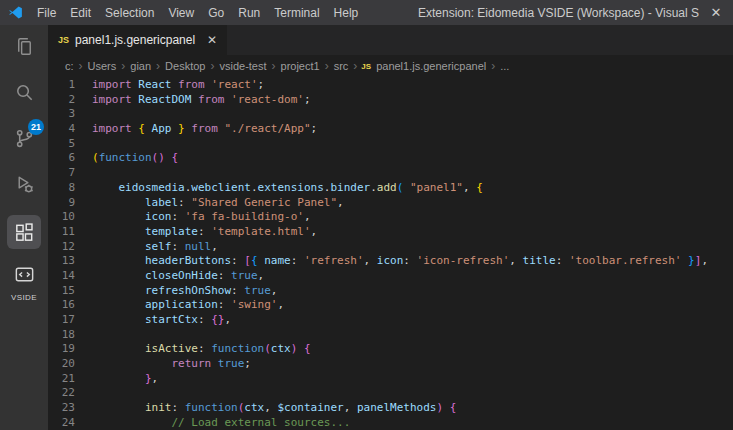 Image resolution: width=733 pixels, height=430 pixels. I want to click on activity-item-source-control: 21, so click(24, 140).